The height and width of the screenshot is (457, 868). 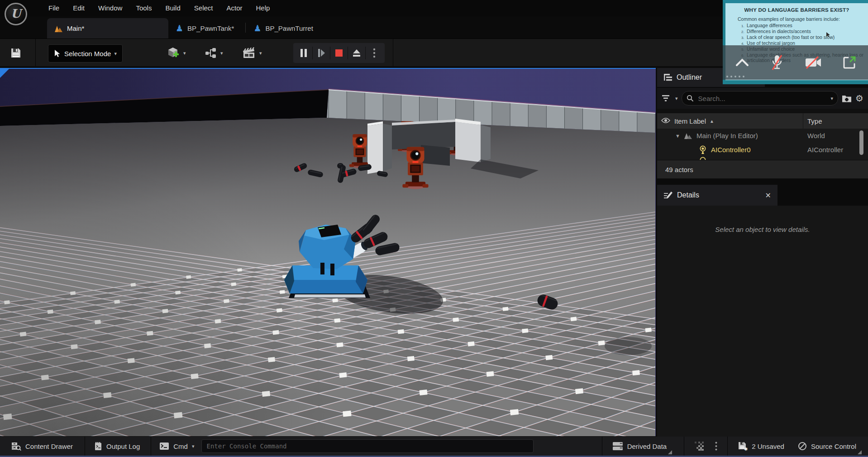 What do you see at coordinates (762, 99) in the screenshot?
I see `outliner-search-input` at bounding box center [762, 99].